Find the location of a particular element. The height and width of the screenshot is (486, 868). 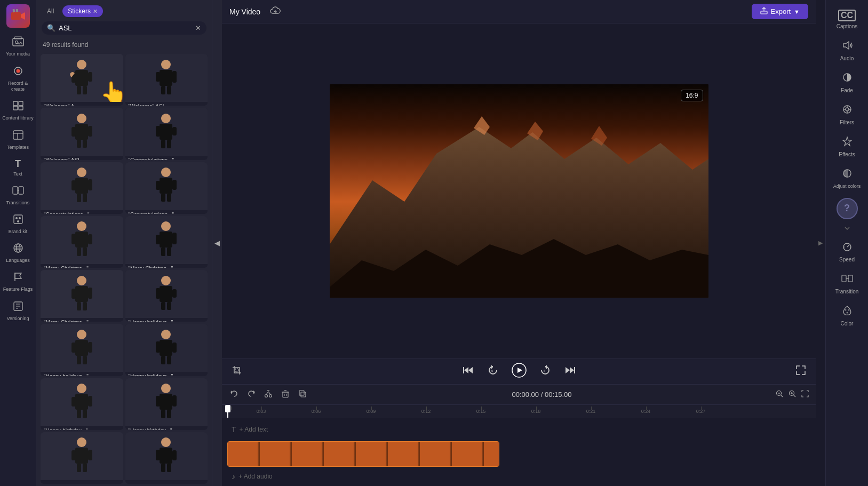

right-item-transition: Transition is located at coordinates (847, 284).